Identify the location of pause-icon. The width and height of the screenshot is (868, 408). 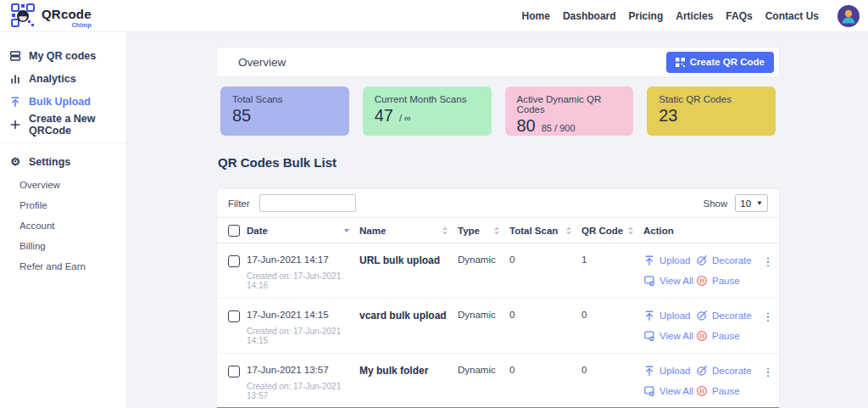
(702, 391).